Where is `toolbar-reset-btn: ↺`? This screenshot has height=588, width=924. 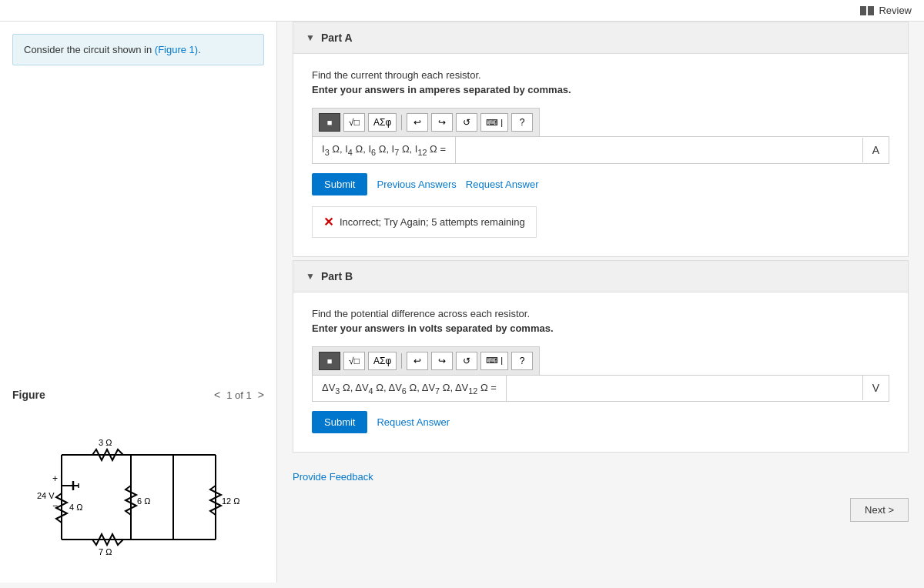
toolbar-reset-btn: ↺ is located at coordinates (467, 122).